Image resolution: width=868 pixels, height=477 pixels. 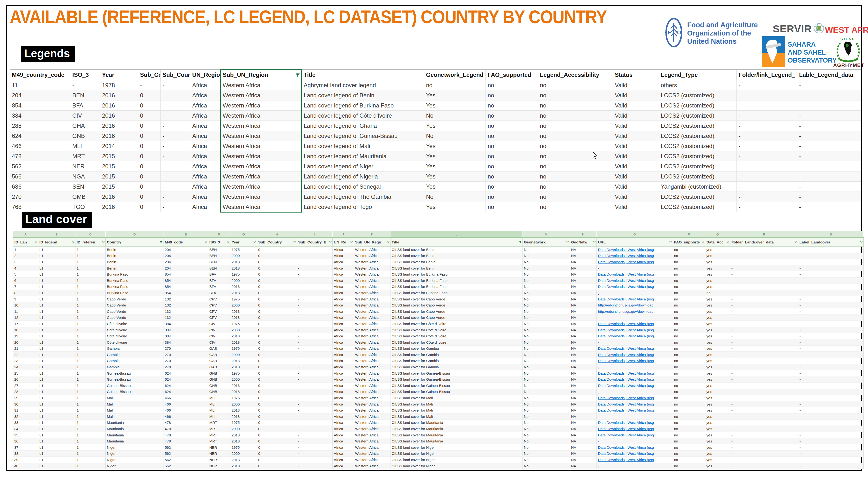 What do you see at coordinates (764, 235) in the screenshot?
I see `column-letter: R` at bounding box center [764, 235].